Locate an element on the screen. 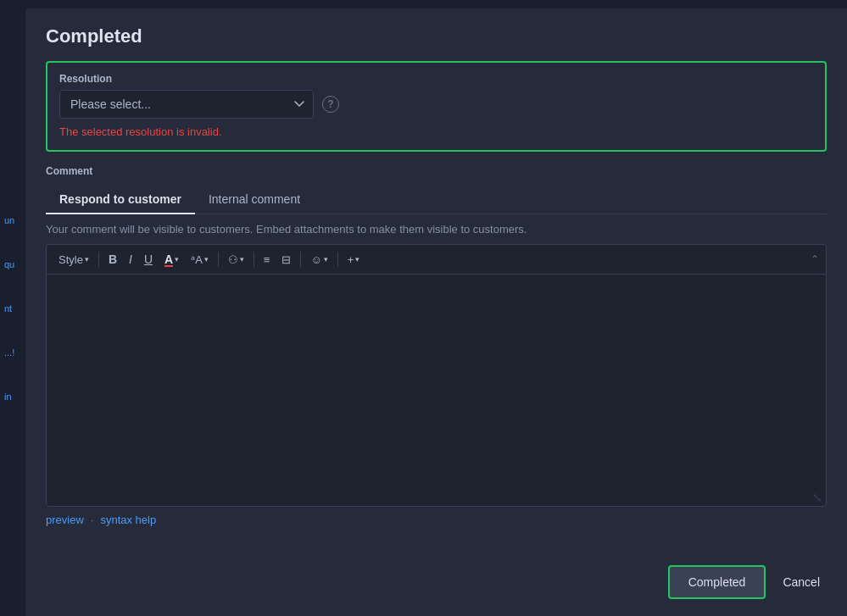  italic-button: I is located at coordinates (131, 259).